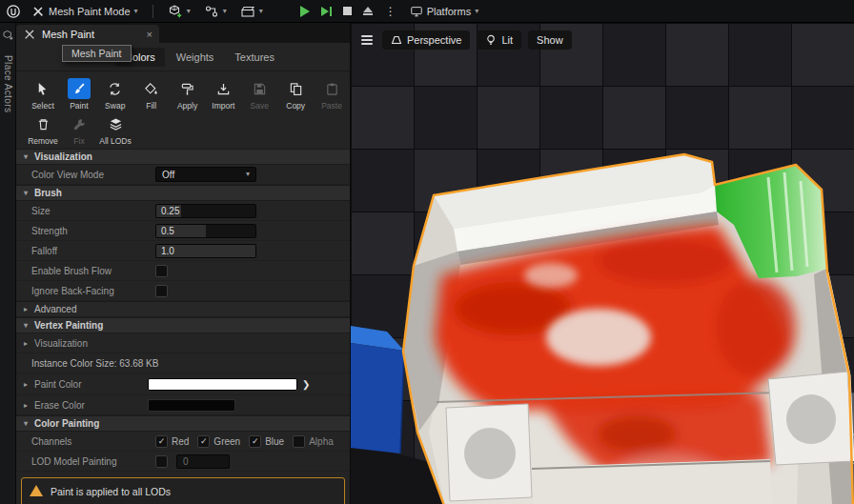 The image size is (854, 504). What do you see at coordinates (97, 53) in the screenshot?
I see `drag-tooltip: Mesh Paint` at bounding box center [97, 53].